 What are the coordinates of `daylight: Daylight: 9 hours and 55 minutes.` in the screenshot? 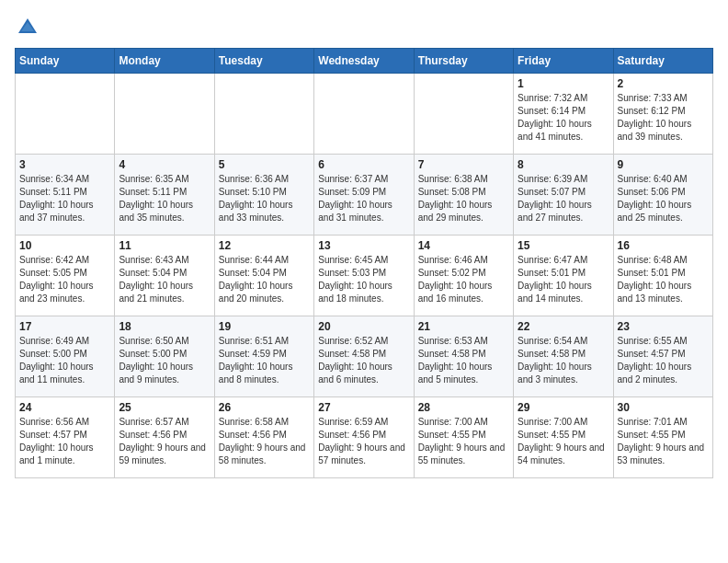 It's located at (461, 454).